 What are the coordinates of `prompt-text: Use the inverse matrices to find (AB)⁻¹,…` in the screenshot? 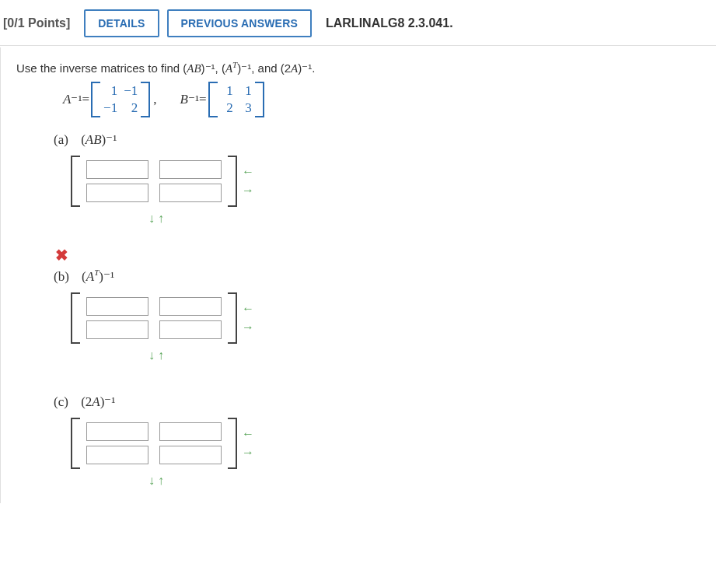 It's located at (366, 68).